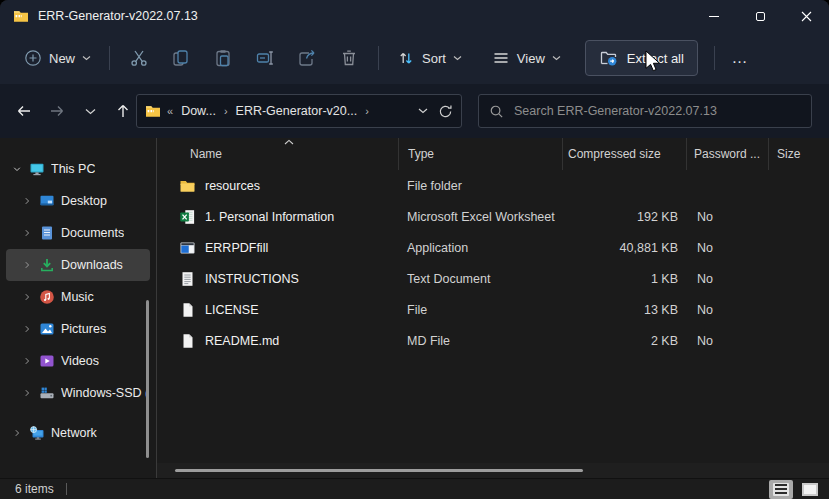 The image size is (829, 499). Describe the element at coordinates (624, 310) in the screenshot. I see `file-compressed-size: 13 KB` at that location.